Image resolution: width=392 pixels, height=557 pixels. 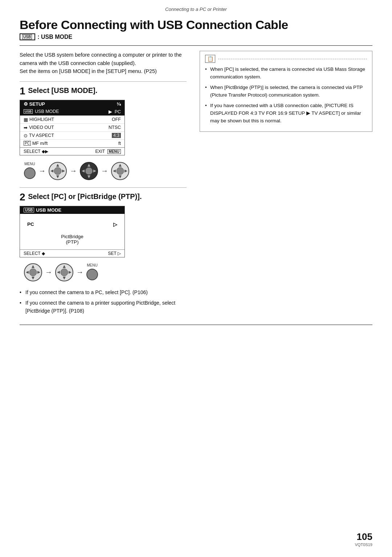 I want to click on usb-option-pc-arrow: ▷, so click(x=115, y=224).